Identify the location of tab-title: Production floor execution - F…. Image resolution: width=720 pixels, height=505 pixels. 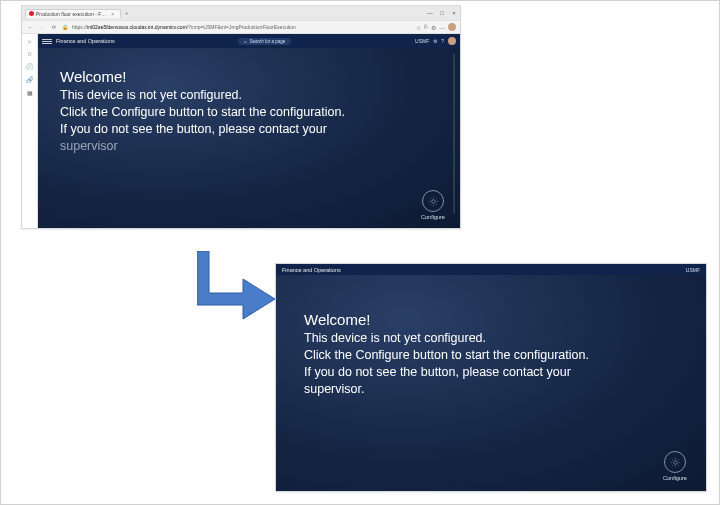
(71, 14).